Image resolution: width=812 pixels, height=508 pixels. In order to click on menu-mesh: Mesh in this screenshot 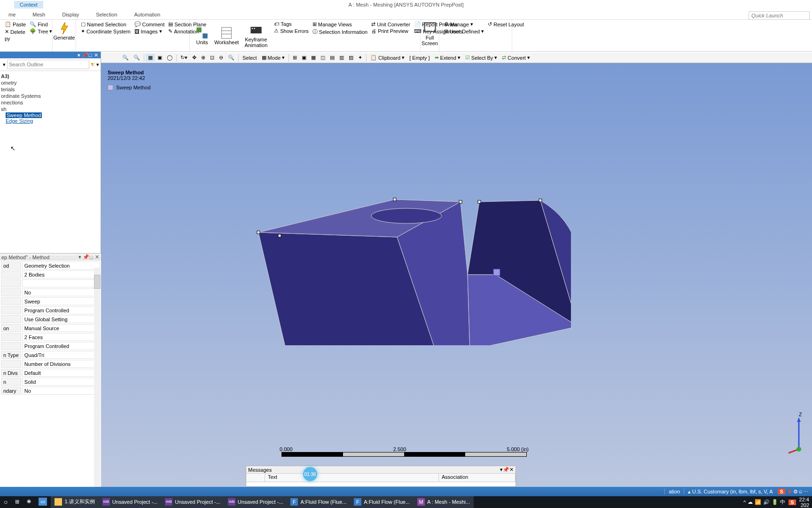, I will do `click(39, 15)`.